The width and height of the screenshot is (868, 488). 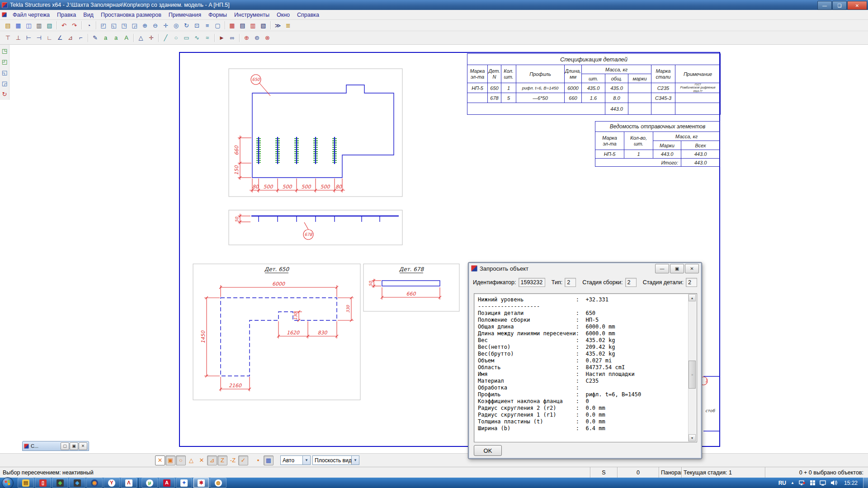 I want to click on level-mark-icon: ✛, so click(x=151, y=38).